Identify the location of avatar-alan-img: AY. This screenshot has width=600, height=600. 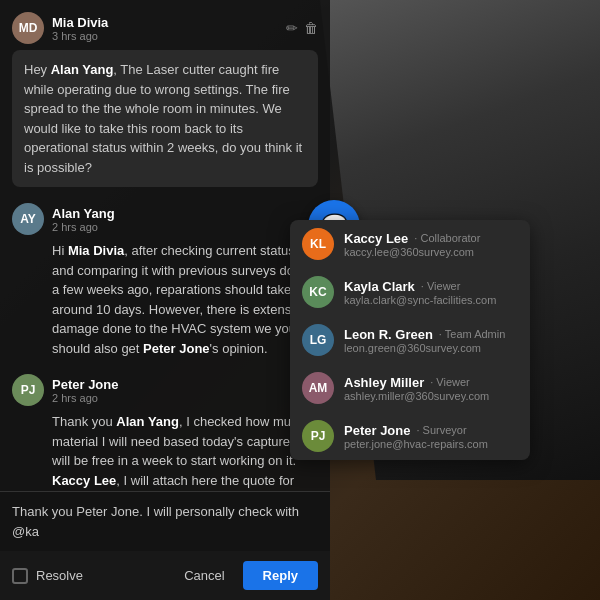
(28, 219).